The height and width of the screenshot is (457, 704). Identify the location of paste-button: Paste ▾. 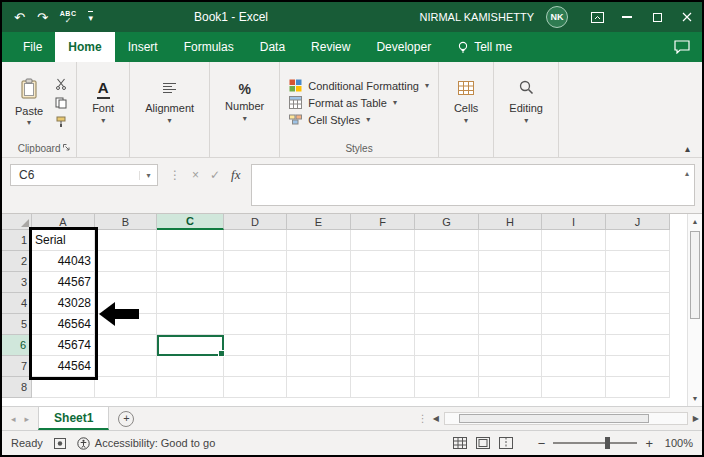
(29, 102).